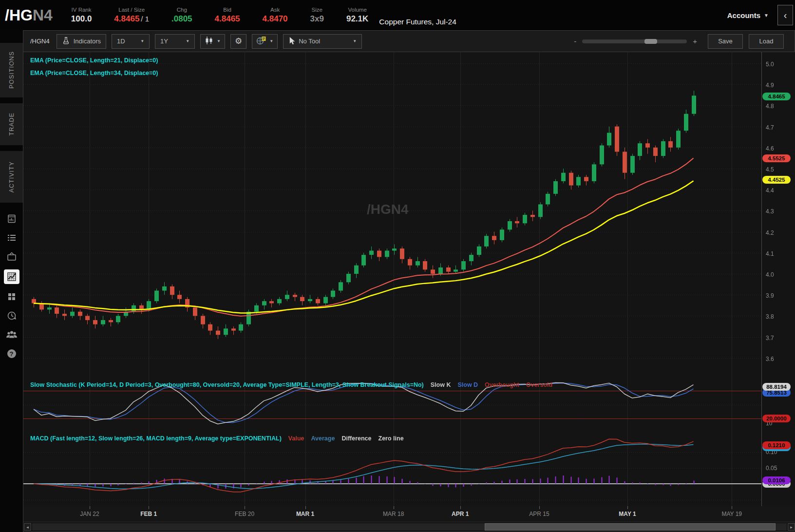  I want to click on field-value-ask: 4.8470, so click(275, 19).